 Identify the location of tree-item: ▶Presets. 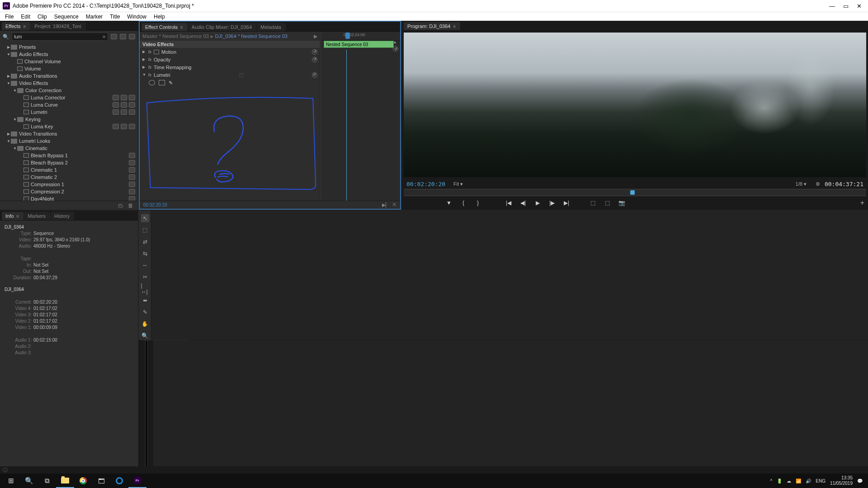
(69, 47).